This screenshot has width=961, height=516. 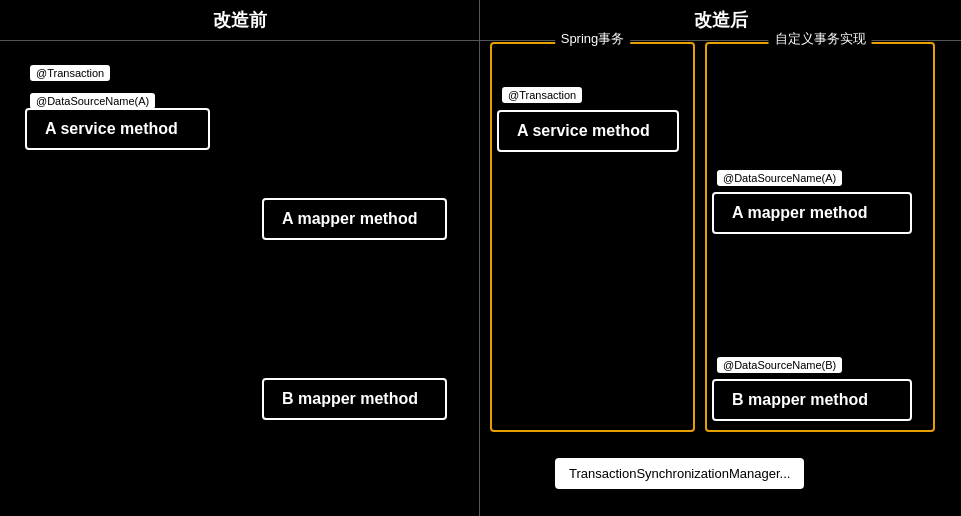 What do you see at coordinates (820, 39) in the screenshot?
I see `custom-container-label: 自定义事务实现` at bounding box center [820, 39].